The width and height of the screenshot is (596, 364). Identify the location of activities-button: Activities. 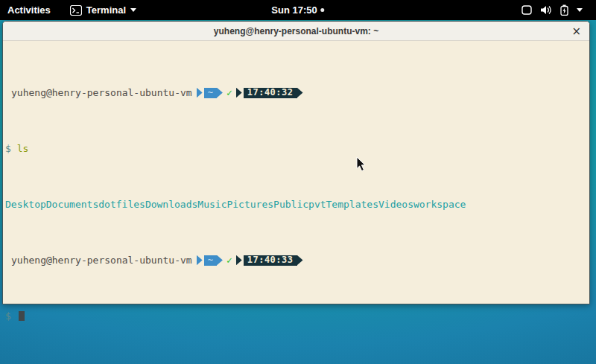
(29, 10).